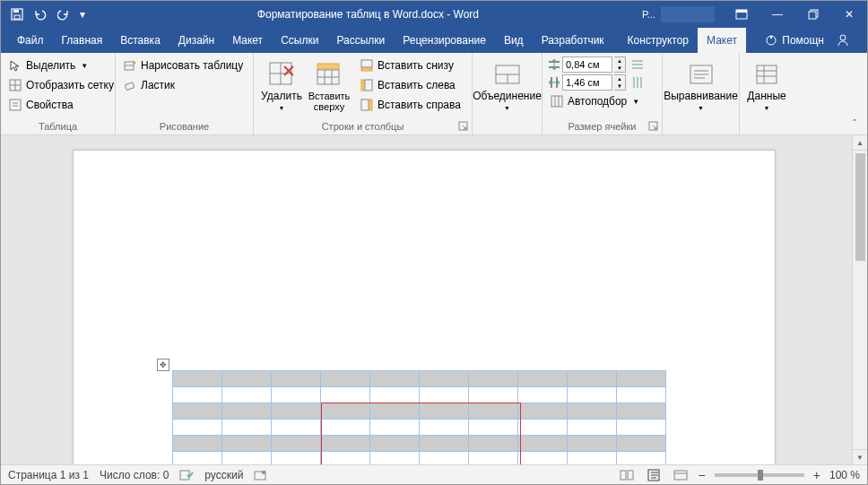 The width and height of the screenshot is (868, 485). Describe the element at coordinates (140, 40) in the screenshot. I see `tab-insert: Вставка` at that location.